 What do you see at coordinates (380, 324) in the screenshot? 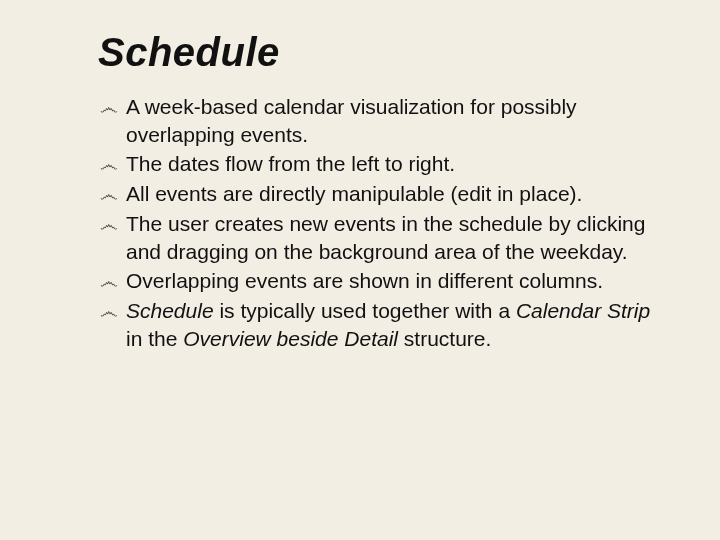
I see `bullet-item: ෴Schedule is typically used together wit…` at bounding box center [380, 324].